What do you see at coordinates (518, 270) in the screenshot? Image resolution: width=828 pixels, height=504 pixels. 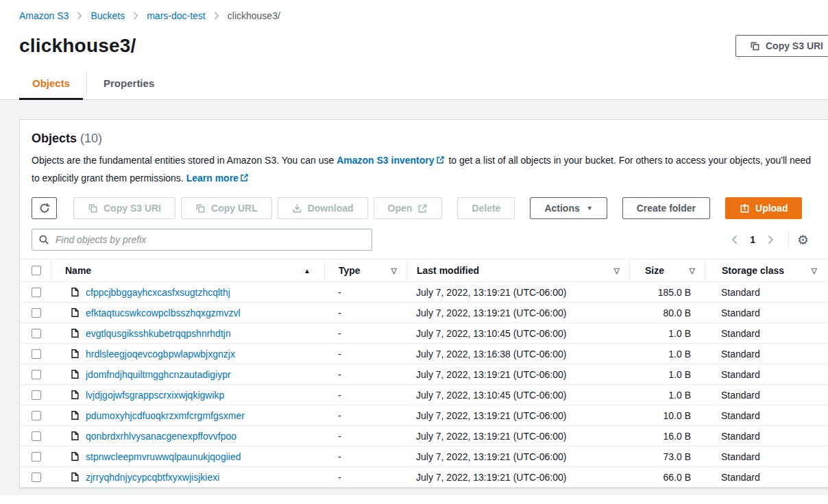 I see `header-last-modified: Last modified ▽` at bounding box center [518, 270].